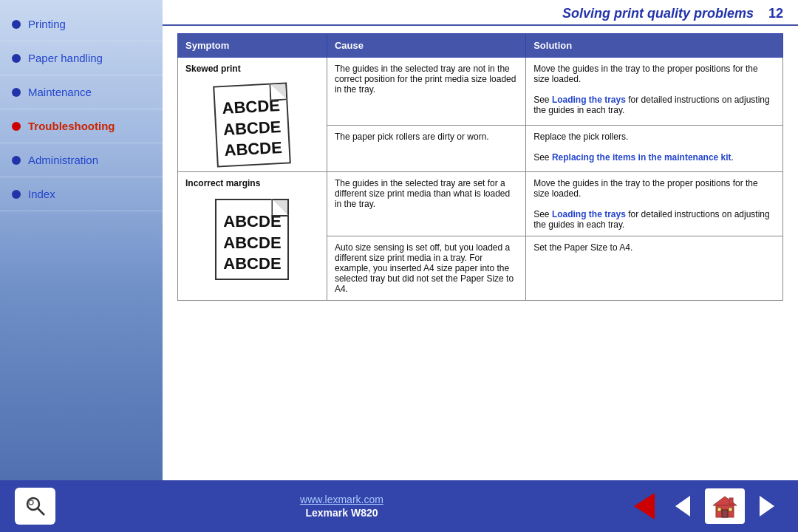 The image size is (798, 532). What do you see at coordinates (725, 506) in the screenshot?
I see `home-icon` at bounding box center [725, 506].